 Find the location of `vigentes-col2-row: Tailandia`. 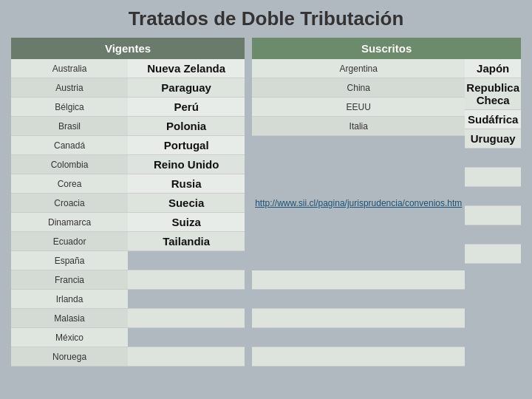

vigentes-col2-row: Tailandia is located at coordinates (186, 242).